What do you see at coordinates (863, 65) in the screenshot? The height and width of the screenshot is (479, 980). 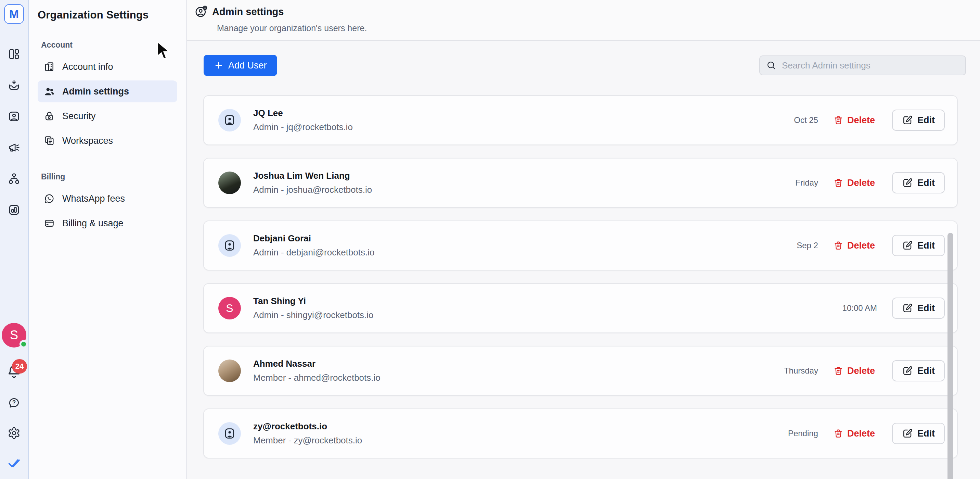 I see `search-box` at bounding box center [863, 65].